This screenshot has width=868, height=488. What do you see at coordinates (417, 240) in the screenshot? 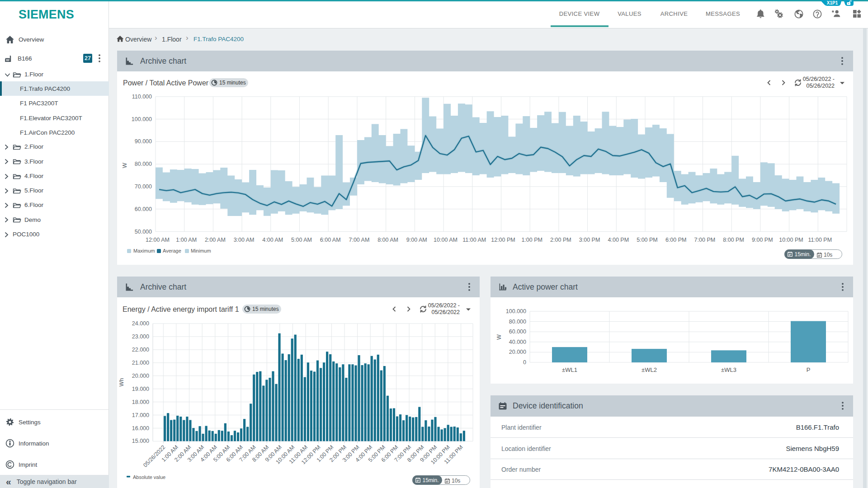
I see `svg-text: 9:00 AM` at bounding box center [417, 240].